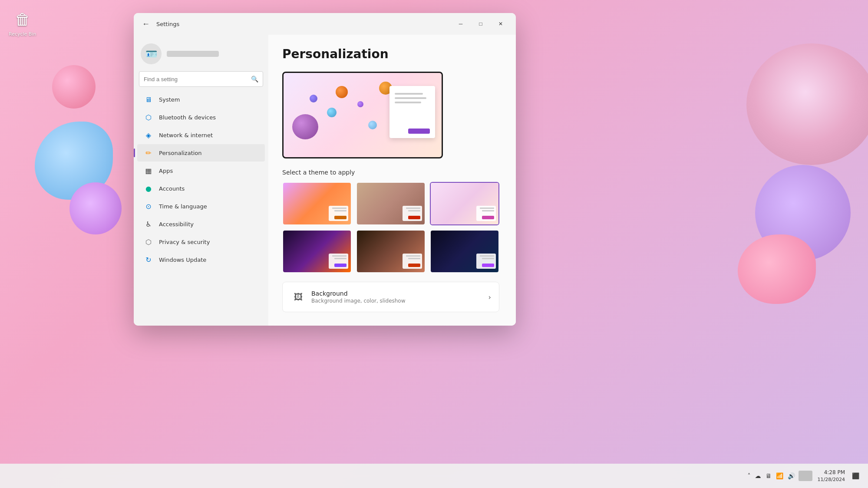 Image resolution: width=868 pixels, height=488 pixels. Describe the element at coordinates (413, 261) in the screenshot. I see `theme-mini-doc-theme5` at that location.